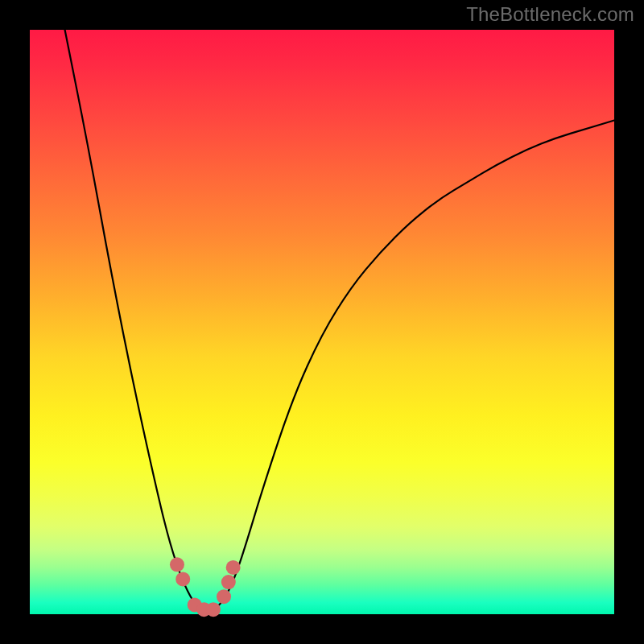 The height and width of the screenshot is (644, 644). I want to click on marker-group, so click(205, 587).